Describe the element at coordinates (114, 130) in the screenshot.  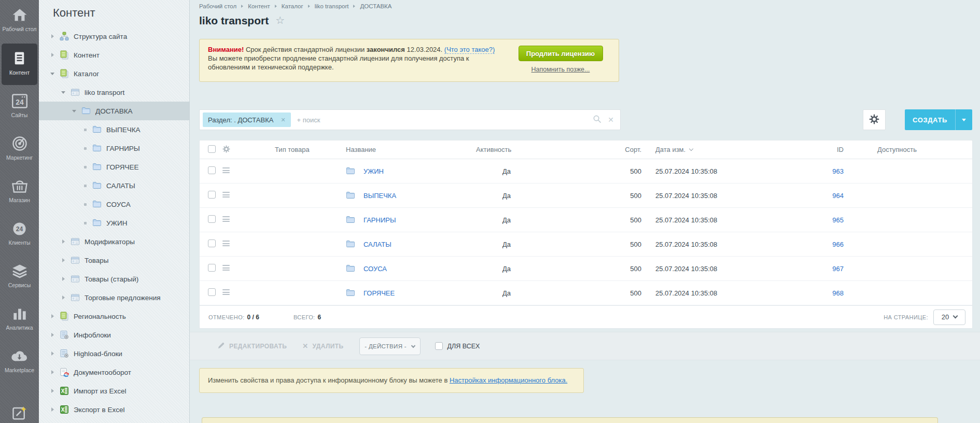
I see `tree-item-vypechka: ВЫПЕЧКА` at that location.